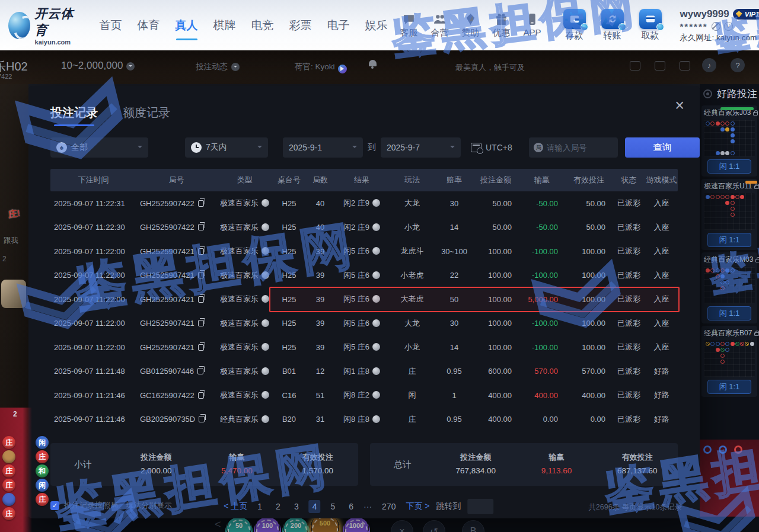 This screenshot has width=759, height=532. Describe the element at coordinates (296, 507) in the screenshot. I see `page-3: 3` at that location.